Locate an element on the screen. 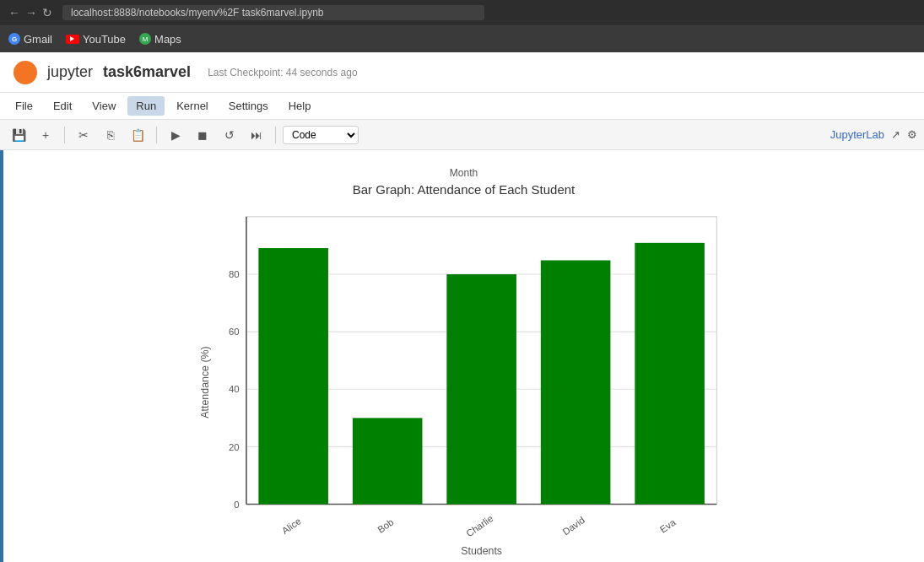 The height and width of the screenshot is (562, 924). maps-icon: M is located at coordinates (145, 39).